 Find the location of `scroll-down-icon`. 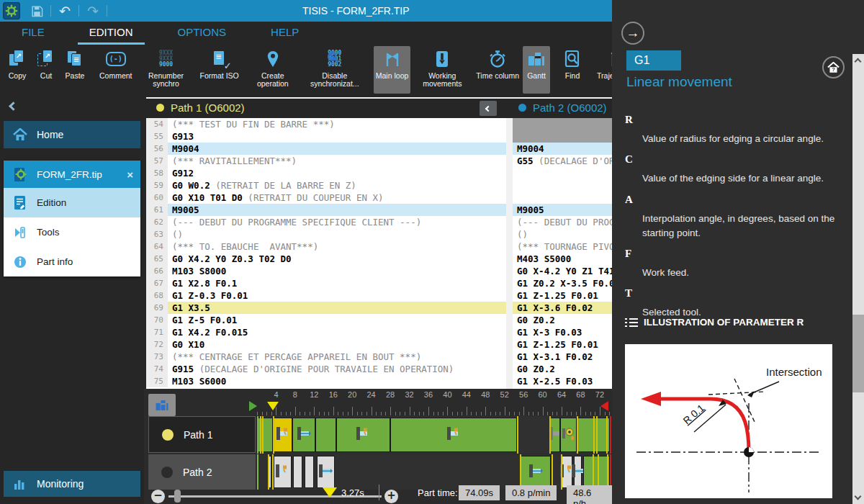

scroll-down-icon is located at coordinates (858, 497).